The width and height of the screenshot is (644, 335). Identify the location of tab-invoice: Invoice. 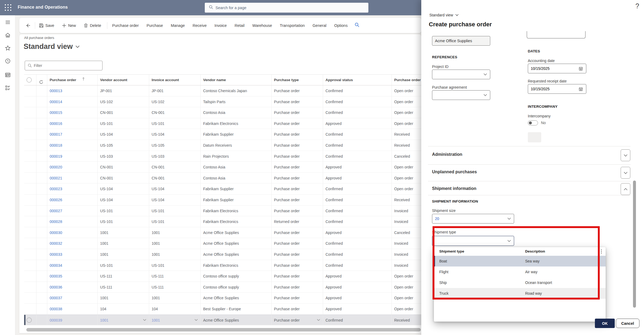
(221, 26).